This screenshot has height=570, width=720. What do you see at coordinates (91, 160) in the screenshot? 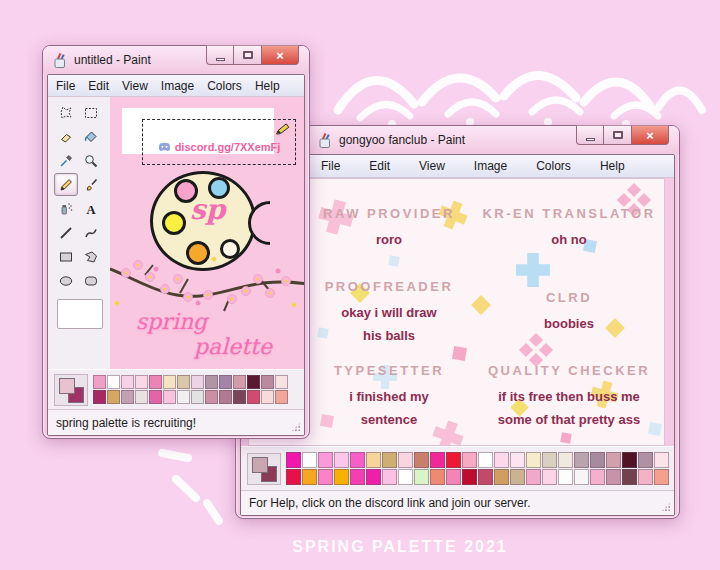
I see `tool-magnifier` at bounding box center [91, 160].